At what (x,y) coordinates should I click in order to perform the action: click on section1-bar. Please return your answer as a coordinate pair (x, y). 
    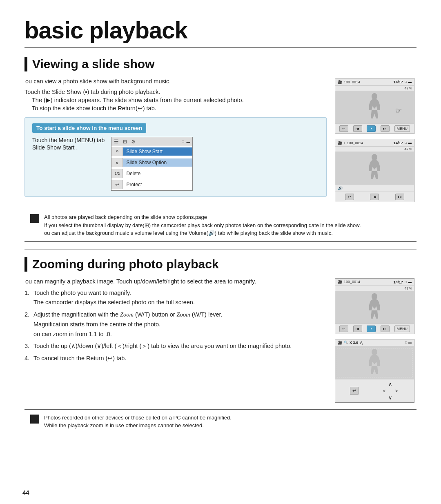
    Looking at the image, I should click on (26, 64).